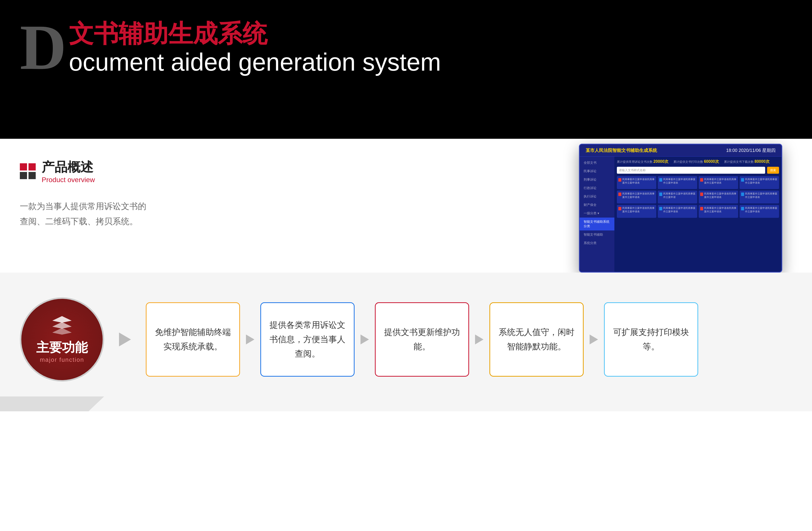 The image size is (812, 531). Describe the element at coordinates (43, 47) in the screenshot. I see `big-d-letter: D` at that location.